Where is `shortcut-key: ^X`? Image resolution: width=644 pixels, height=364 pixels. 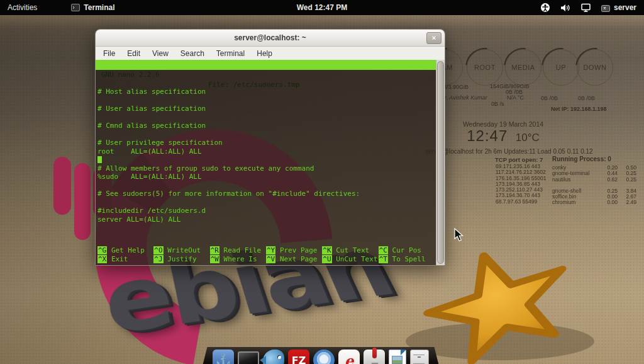 shortcut-key: ^X is located at coordinates (102, 259).